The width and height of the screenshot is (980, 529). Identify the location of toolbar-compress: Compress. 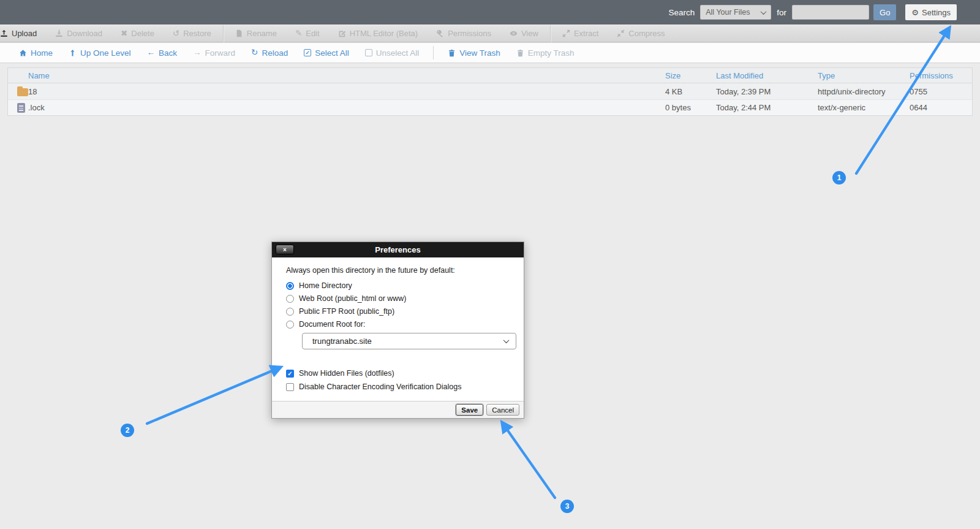
(641, 33).